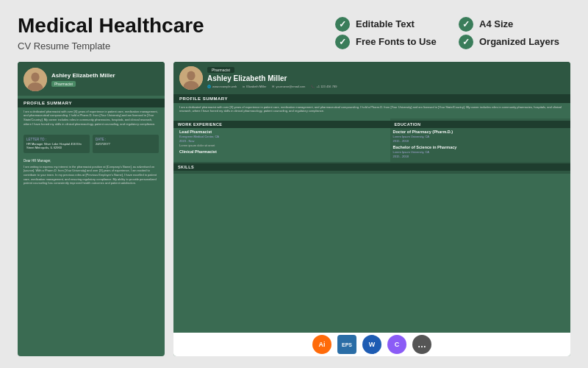 This screenshot has height=368, width=588. What do you see at coordinates (453, 33) in the screenshot?
I see `features-grid: Editable Text A4 Size Free Fonts to Use …` at bounding box center [453, 33].